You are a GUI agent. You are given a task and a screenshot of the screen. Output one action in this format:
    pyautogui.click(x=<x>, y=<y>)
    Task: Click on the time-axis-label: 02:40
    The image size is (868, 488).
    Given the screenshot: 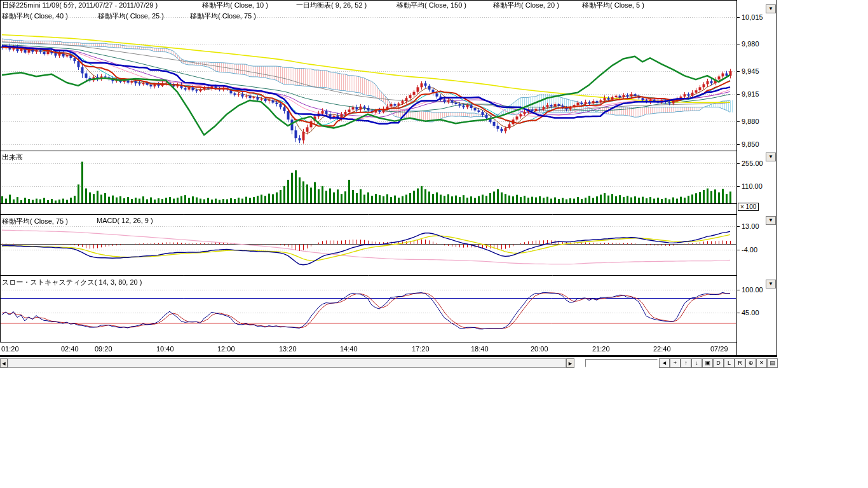 What is the action you would take?
    pyautogui.click(x=70, y=349)
    